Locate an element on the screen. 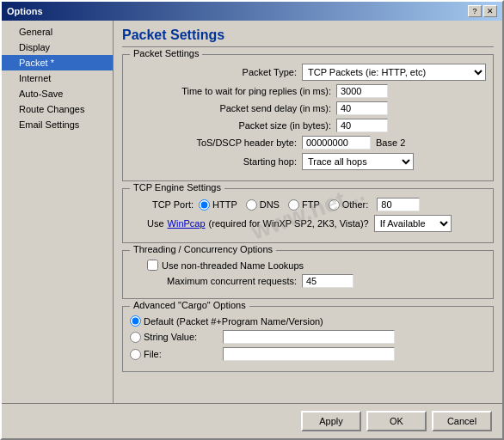 Image resolution: width=504 pixels, height=440 pixels. winpcap-link: WinPcap is located at coordinates (187, 223).